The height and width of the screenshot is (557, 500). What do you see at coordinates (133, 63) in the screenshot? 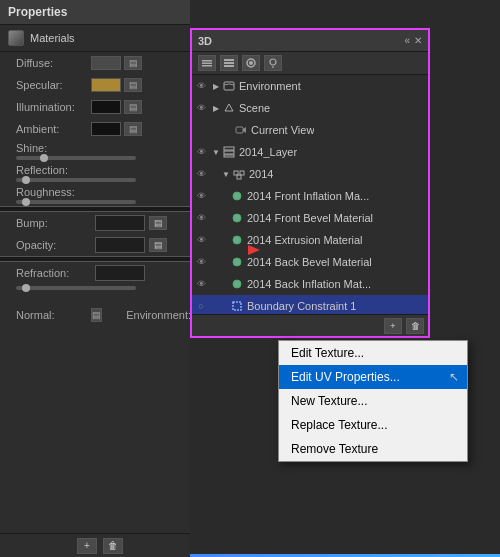
I see `diffuse-folder-btn: ▤` at bounding box center [133, 63].